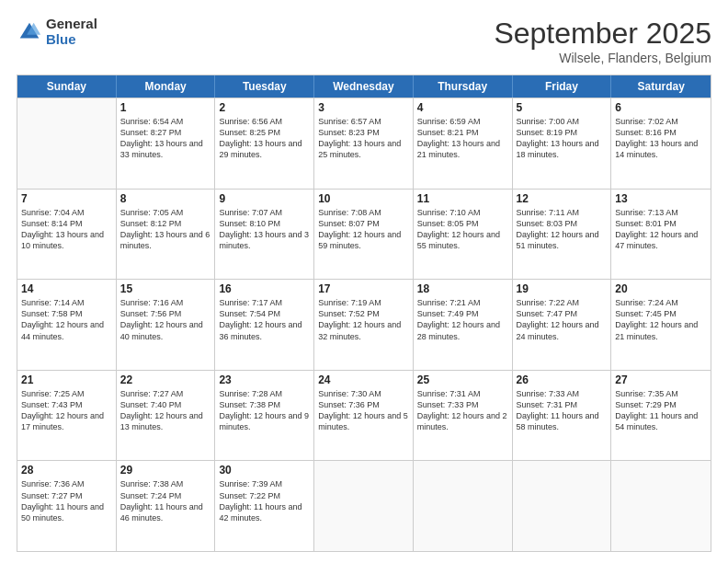 The height and width of the screenshot is (563, 728). What do you see at coordinates (661, 416) in the screenshot?
I see `cal-cell-3-6: 27Sunrise: 7:35 AM Sunset: 7:29 PM Dayli…` at bounding box center [661, 416].